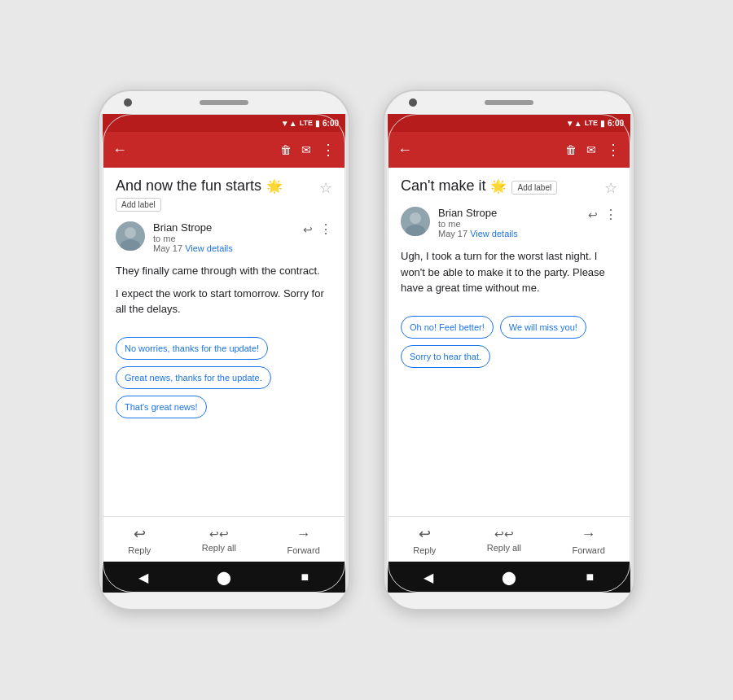 The image size is (733, 700). I want to click on forward-action-label-2: Forward, so click(588, 550).